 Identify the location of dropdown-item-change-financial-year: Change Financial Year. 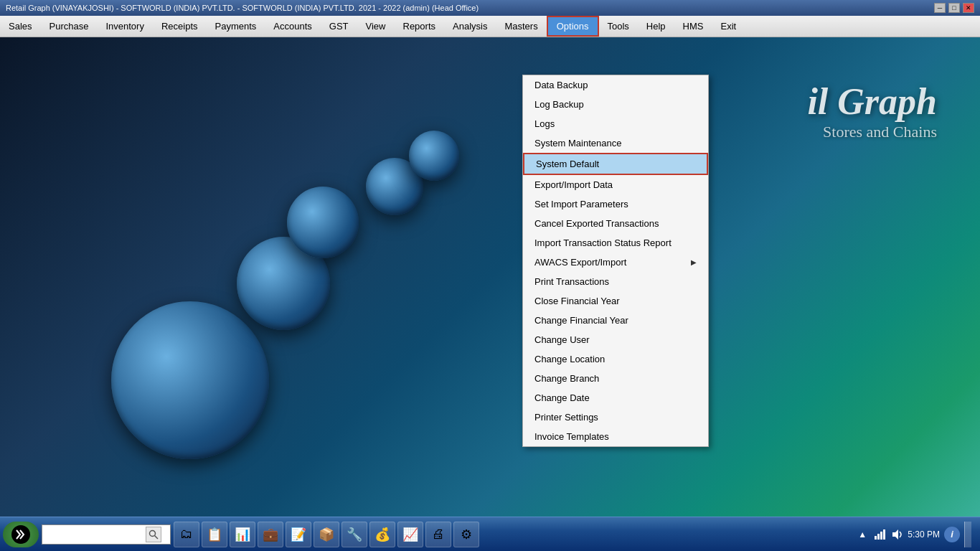
(616, 320).